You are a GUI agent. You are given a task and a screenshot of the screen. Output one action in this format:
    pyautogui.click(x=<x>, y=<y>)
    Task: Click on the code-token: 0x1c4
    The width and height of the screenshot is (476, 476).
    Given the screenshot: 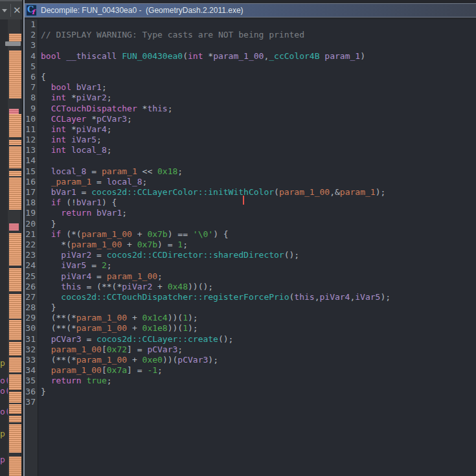 What is the action you would take?
    pyautogui.click(x=155, y=317)
    